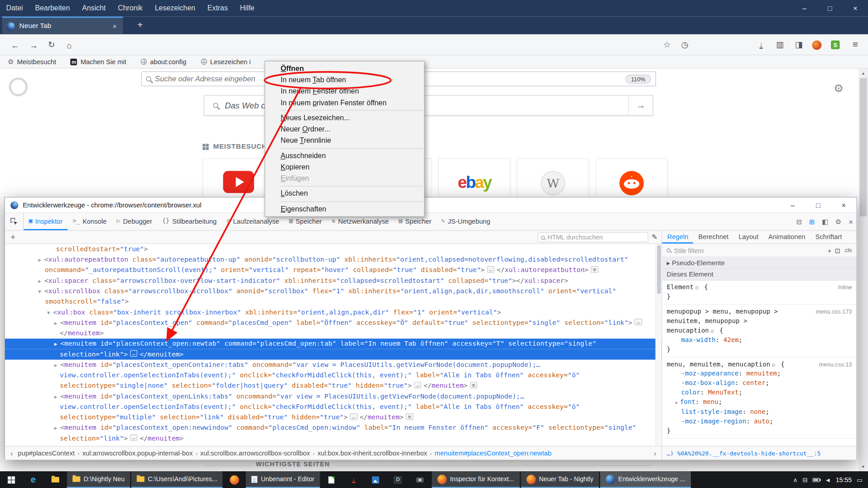 Image resolution: width=868 pixels, height=488 pixels. Describe the element at coordinates (55, 480) in the screenshot. I see `taskbar-explorer-button` at that location.